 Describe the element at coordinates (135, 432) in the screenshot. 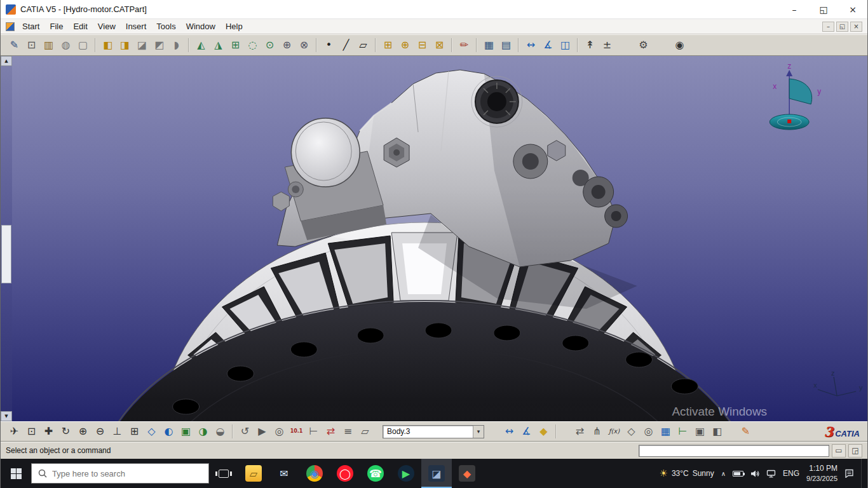

I see `multi-view-icon: ⊞` at that location.